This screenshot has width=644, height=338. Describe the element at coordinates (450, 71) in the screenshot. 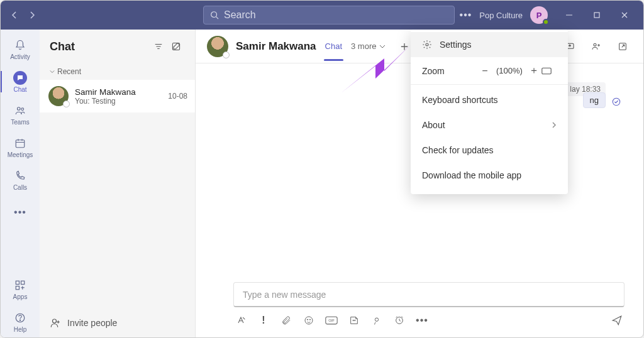

I see `zoom-label: Zoom` at that location.